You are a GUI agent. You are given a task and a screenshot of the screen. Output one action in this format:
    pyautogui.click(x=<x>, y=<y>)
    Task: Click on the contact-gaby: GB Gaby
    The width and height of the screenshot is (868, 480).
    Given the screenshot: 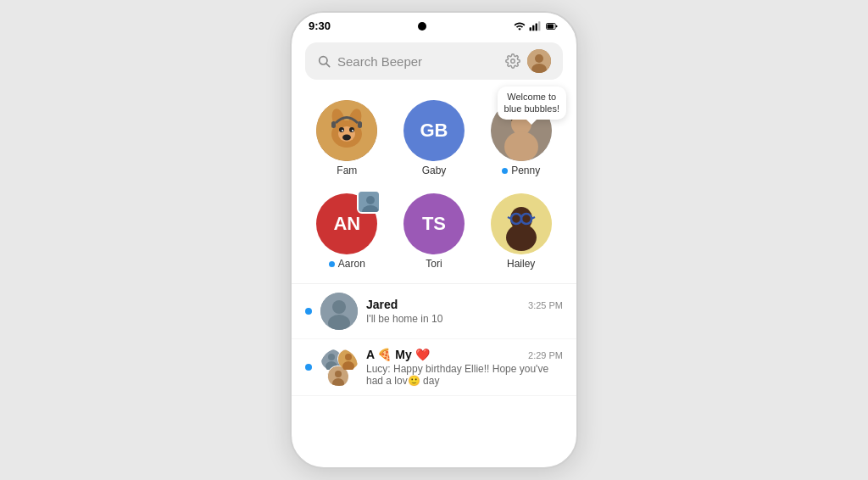 What is the action you would take?
    pyautogui.click(x=434, y=138)
    